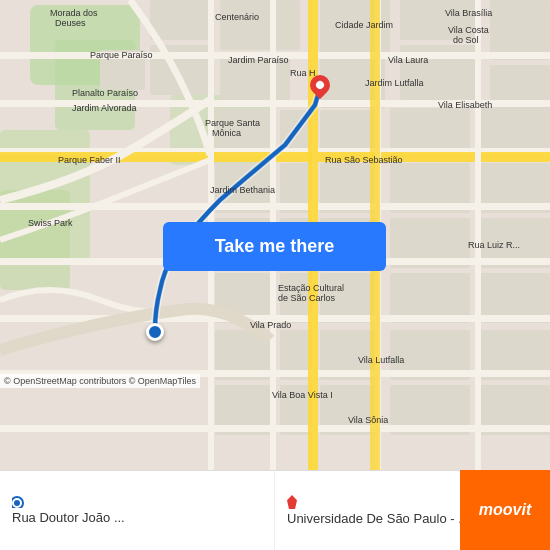 This screenshot has width=550, height=550. Describe the element at coordinates (505, 510) in the screenshot. I see `moovit-logo: moovit` at that location.